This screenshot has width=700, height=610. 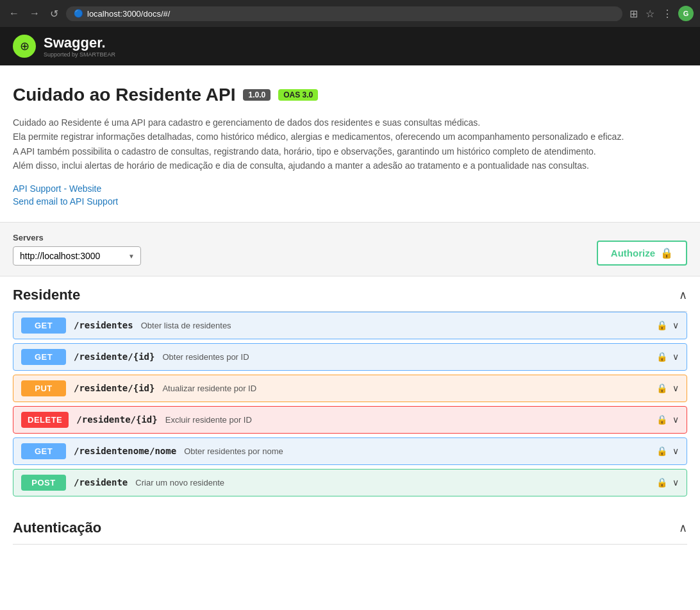 What do you see at coordinates (78, 13) in the screenshot?
I see `location-icon: 🔵` at bounding box center [78, 13].